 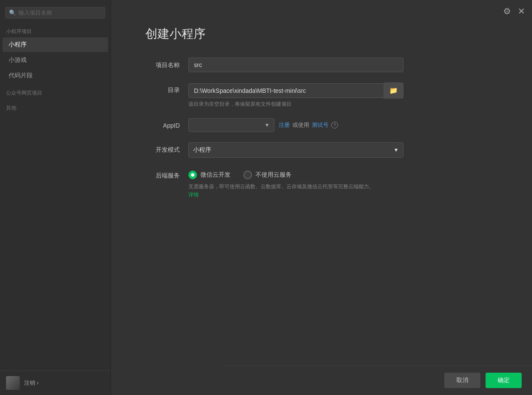 I want to click on register-link: 注册, so click(x=284, y=125).